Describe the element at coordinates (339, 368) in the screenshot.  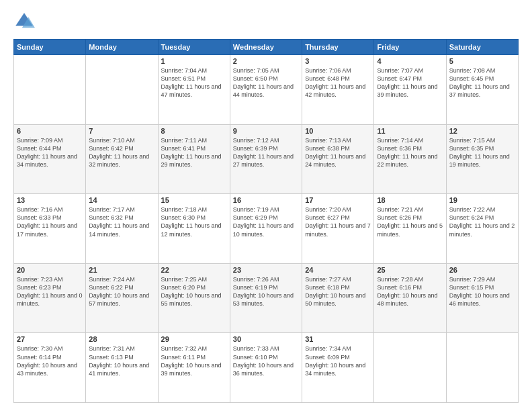
I see `calendar-cell: 31Sunrise: 7:34 AM Sunset: 6:09 PM Dayli…` at that location.